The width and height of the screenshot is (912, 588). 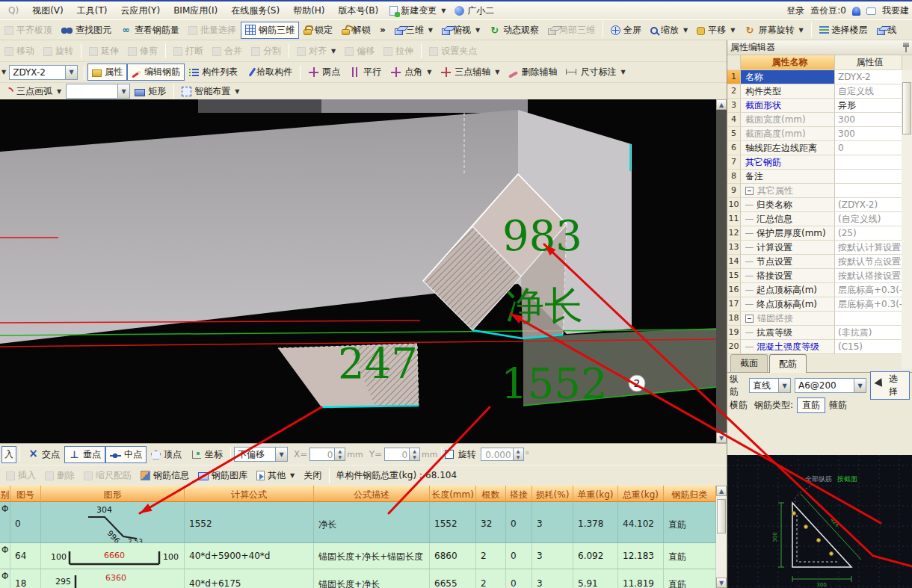 I want to click on property-row: 1名称ZDYX-2, so click(x=819, y=78).